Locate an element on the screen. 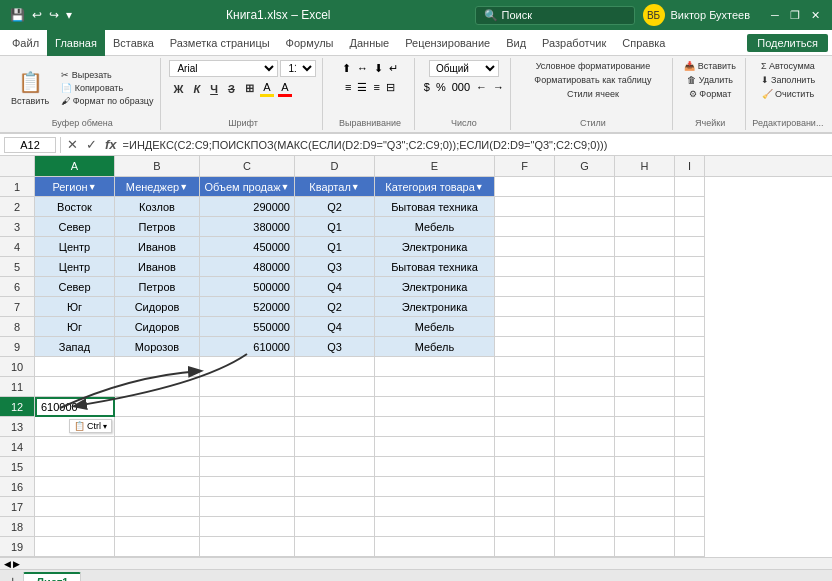  cell-D6: Q4 is located at coordinates (335, 287).